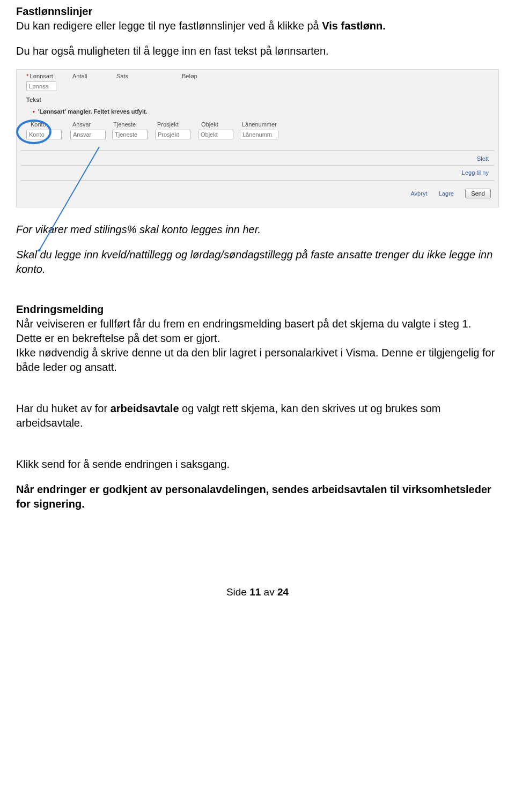  I want to click on footer-text: av, so click(269, 592).